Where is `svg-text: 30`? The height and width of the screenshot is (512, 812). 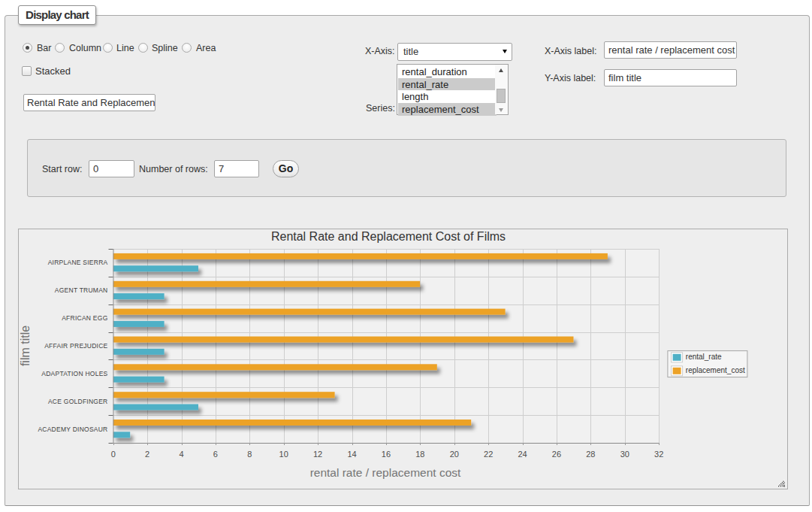 svg-text: 30 is located at coordinates (625, 454).